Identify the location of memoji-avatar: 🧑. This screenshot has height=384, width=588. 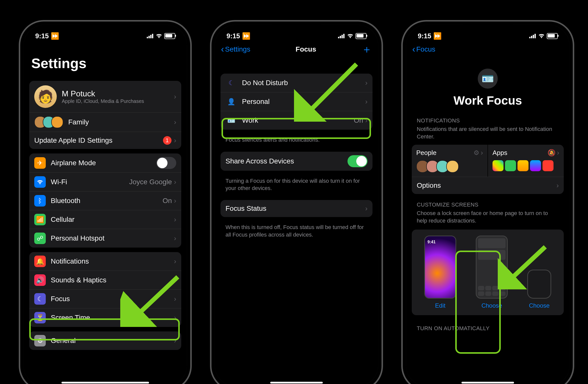
(46, 97).